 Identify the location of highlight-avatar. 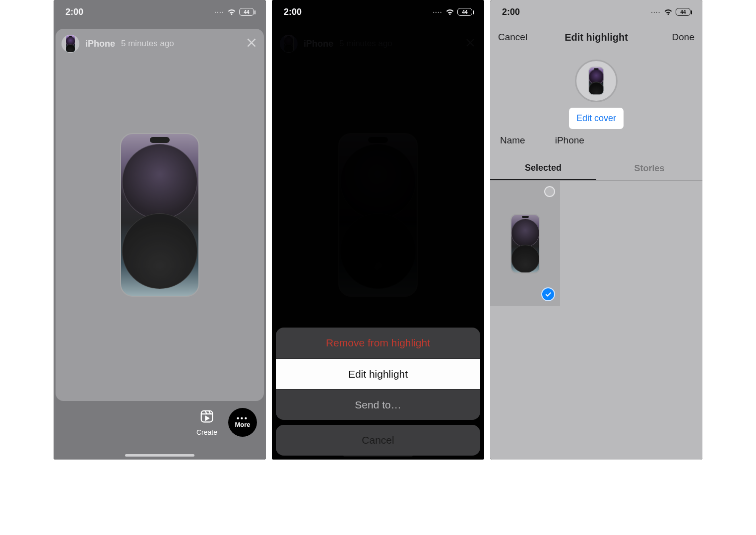
(70, 44).